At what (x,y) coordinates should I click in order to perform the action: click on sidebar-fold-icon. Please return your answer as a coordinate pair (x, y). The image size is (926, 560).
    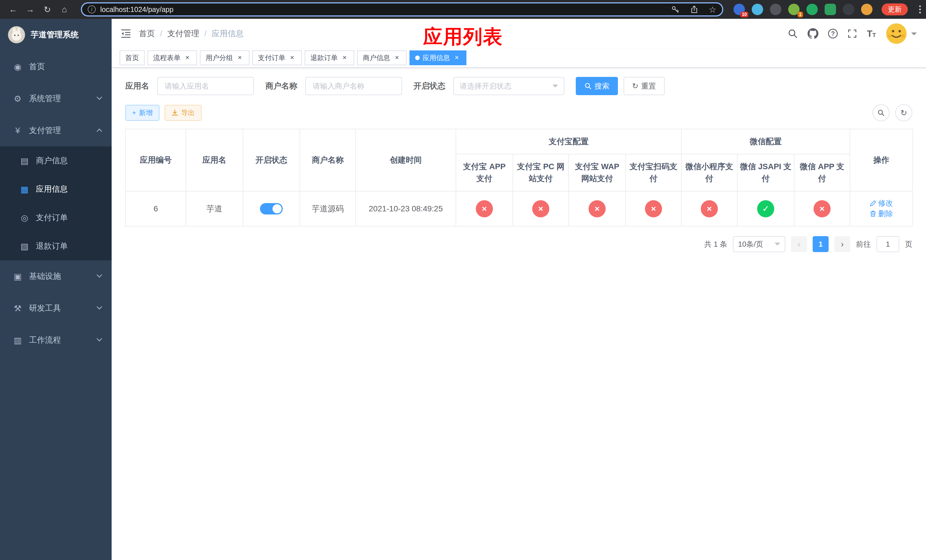
    Looking at the image, I should click on (126, 34).